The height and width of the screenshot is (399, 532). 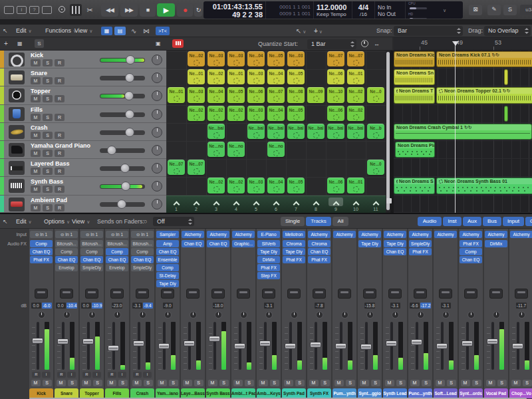 I want to click on channel-input-slot: E-Piano, so click(x=269, y=234).